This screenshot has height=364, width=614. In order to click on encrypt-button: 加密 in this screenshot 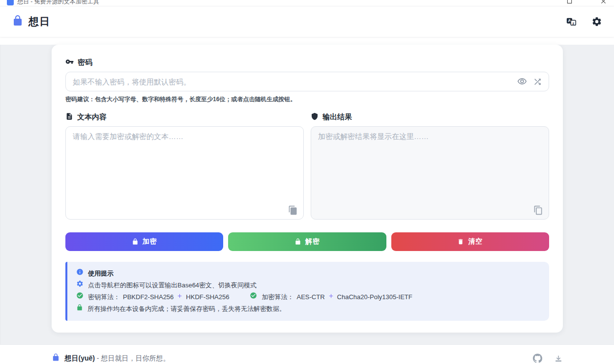, I will do `click(145, 242)`.